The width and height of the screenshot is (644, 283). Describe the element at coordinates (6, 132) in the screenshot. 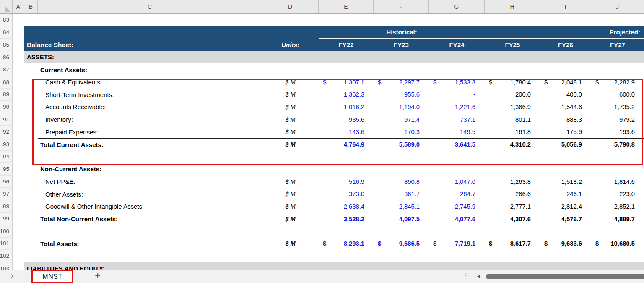

I see `row-header-92: 92` at that location.